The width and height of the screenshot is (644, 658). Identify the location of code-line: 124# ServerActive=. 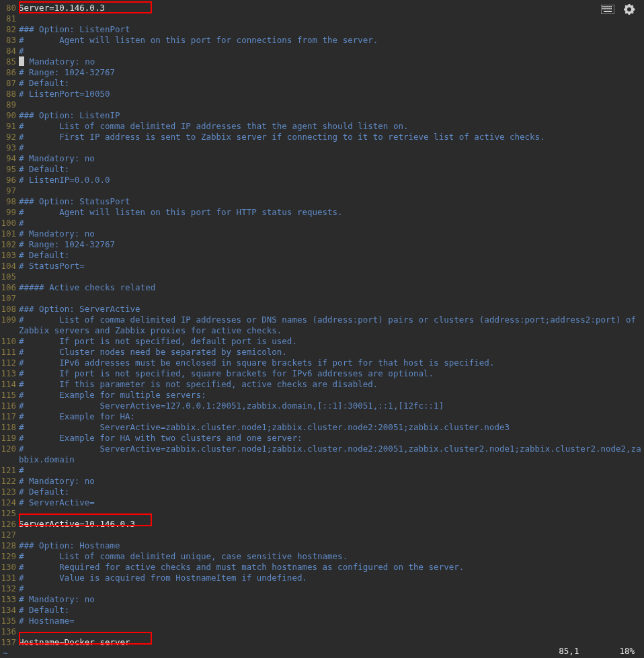
(322, 503).